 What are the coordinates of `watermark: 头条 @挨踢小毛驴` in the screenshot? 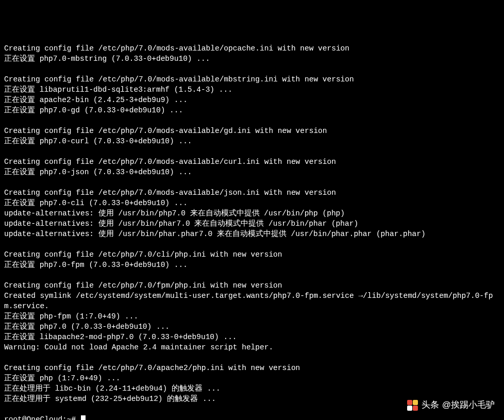 It's located at (451, 405).